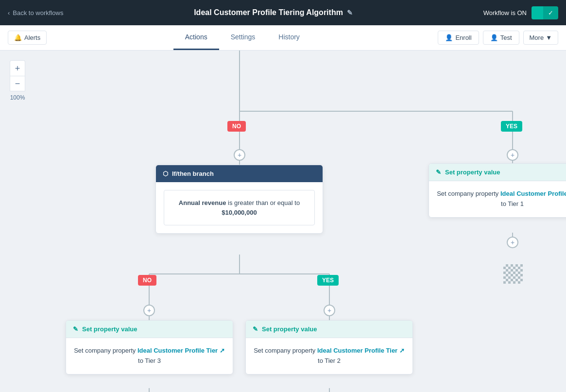  What do you see at coordinates (329, 310) in the screenshot?
I see `plus-button-bottom-yes: +` at bounding box center [329, 310].